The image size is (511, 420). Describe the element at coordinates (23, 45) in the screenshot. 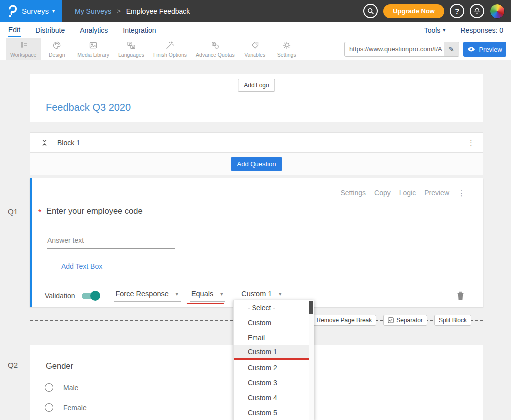

I see `workspace-icon` at that location.